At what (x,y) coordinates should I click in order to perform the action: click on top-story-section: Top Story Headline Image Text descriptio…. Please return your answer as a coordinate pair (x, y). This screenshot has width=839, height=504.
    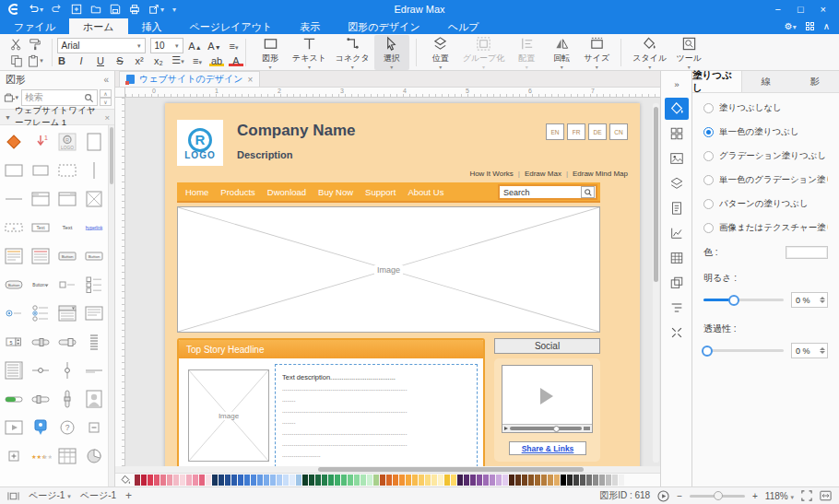
    Looking at the image, I should click on (331, 402).